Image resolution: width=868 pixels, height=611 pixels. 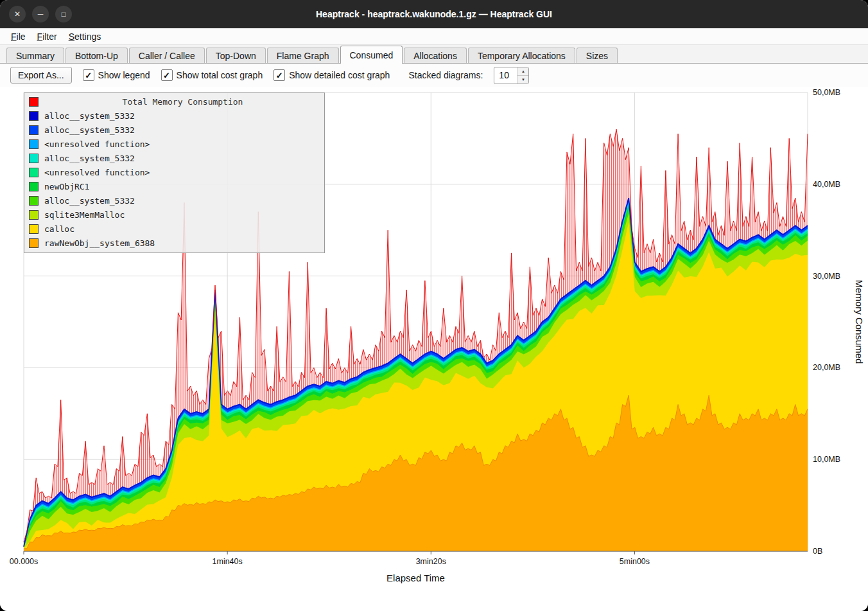 What do you see at coordinates (521, 55) in the screenshot?
I see `tab-temporary-allocations: Temporary Allocations` at bounding box center [521, 55].